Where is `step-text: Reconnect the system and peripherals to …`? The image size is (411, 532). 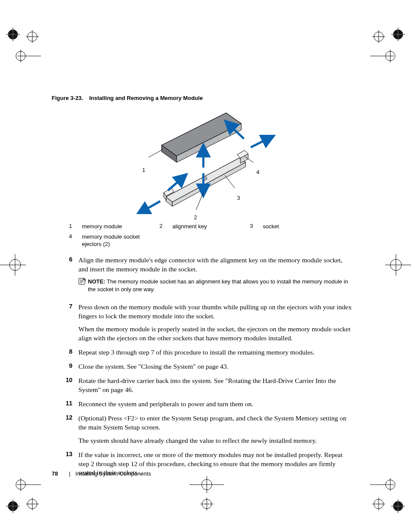
step-text: Reconnect the system and peripherals to … is located at coordinates (216, 404).